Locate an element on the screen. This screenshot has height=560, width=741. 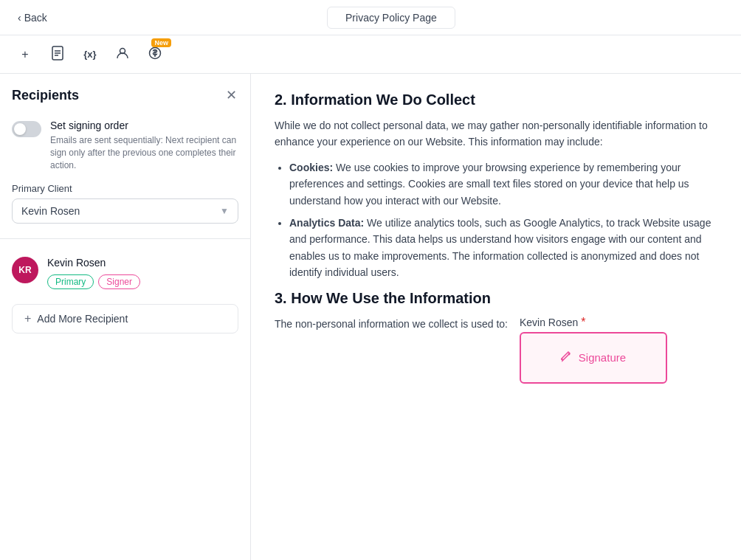
sidebar-title: Recipients is located at coordinates (46, 96).